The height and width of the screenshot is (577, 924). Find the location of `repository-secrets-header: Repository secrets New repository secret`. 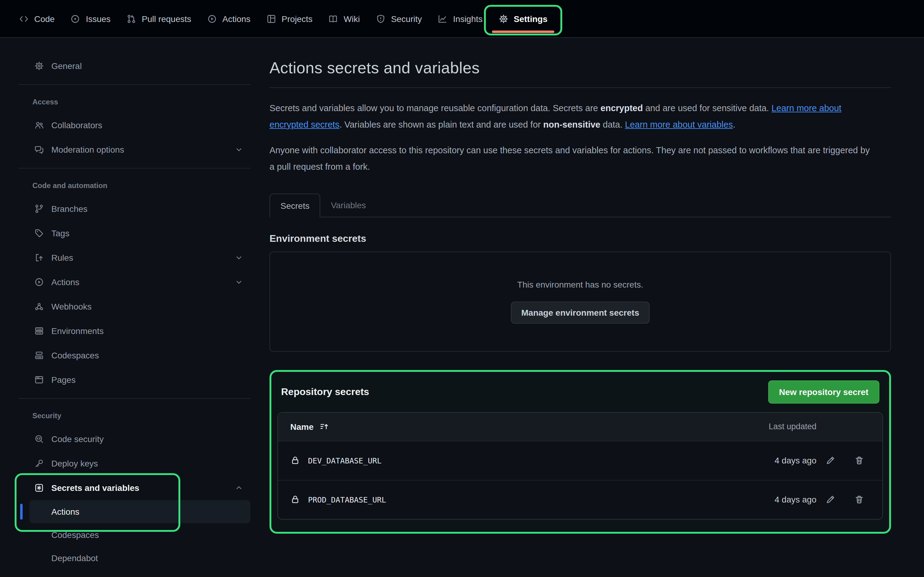

repository-secrets-header: Repository secrets New repository secret is located at coordinates (580, 392).